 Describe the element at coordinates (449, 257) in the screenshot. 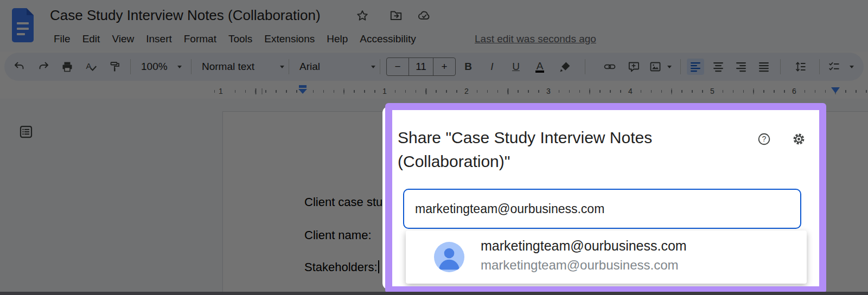

I see `avatar` at that location.